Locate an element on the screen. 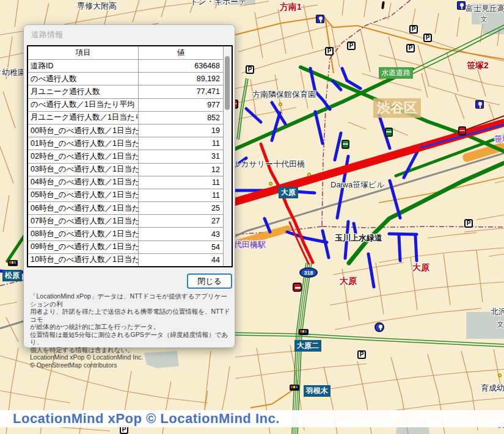 The height and width of the screenshot is (434, 504). row-item: 月ユニーク通行人数 is located at coordinates (83, 92).